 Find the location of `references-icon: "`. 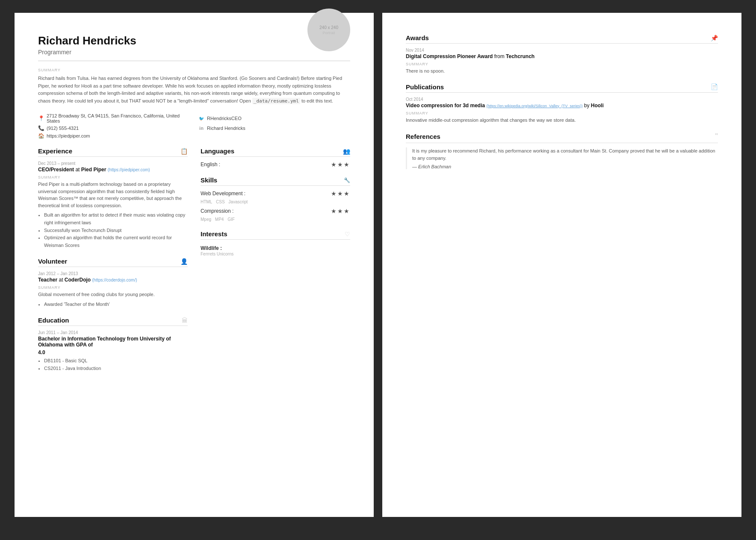

references-icon: " is located at coordinates (717, 137).